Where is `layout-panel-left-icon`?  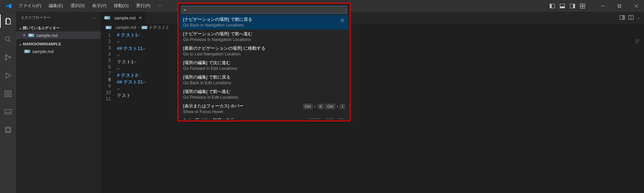 layout-panel-left-icon is located at coordinates (552, 6).